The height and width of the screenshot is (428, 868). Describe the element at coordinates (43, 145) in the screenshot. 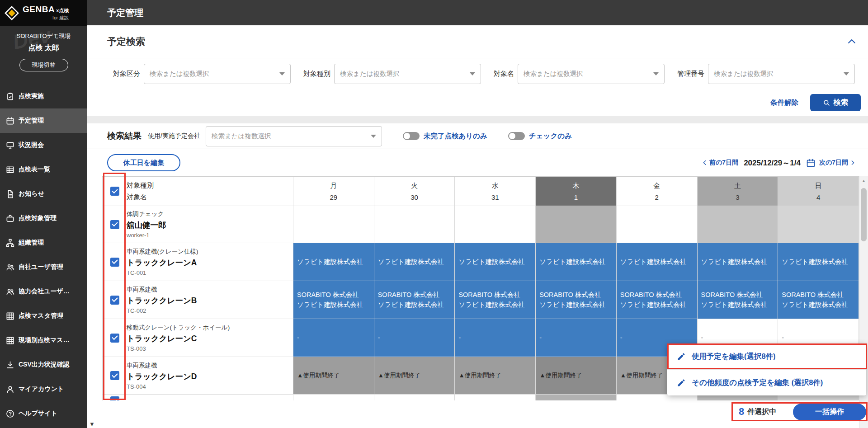

I see `sidebar-item: 状況照会` at that location.